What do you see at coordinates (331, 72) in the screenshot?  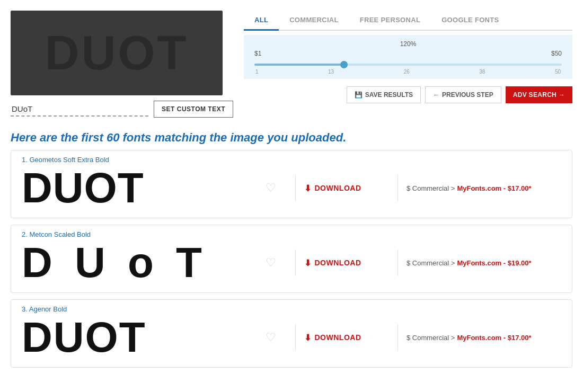 I see `tick-2: 13` at bounding box center [331, 72].